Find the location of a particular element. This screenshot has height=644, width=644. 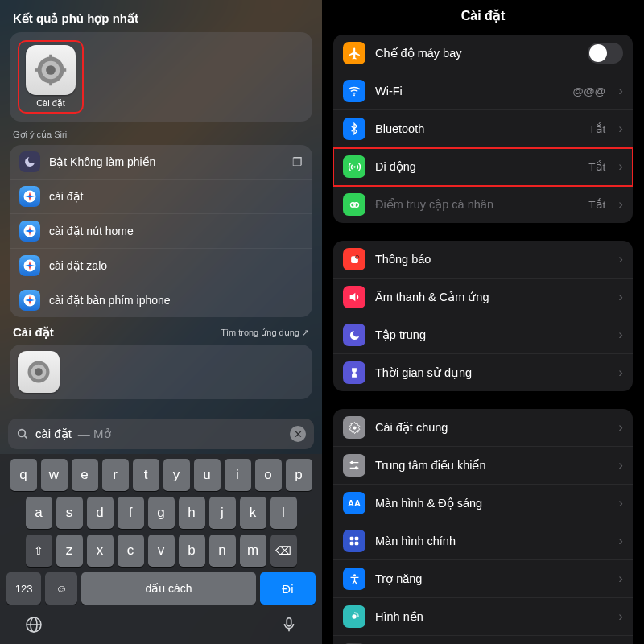

go-key: Đi is located at coordinates (288, 588).